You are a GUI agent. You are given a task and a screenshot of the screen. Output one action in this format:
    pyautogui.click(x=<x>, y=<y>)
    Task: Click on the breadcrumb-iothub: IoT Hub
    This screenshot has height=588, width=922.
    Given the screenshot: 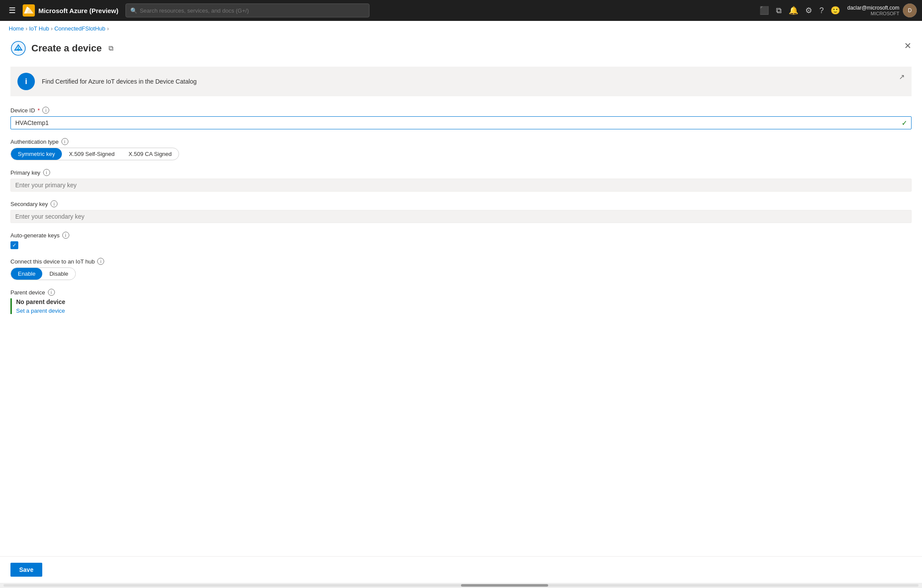 What is the action you would take?
    pyautogui.click(x=39, y=29)
    